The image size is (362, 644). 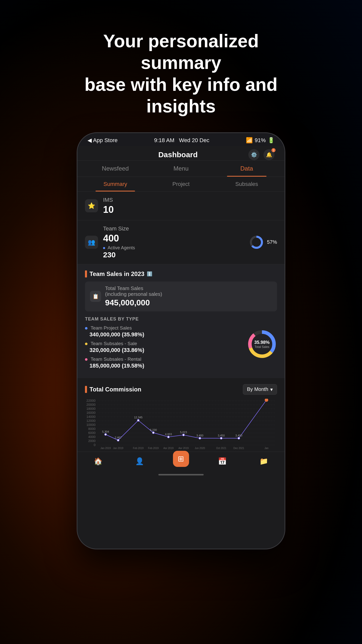 What do you see at coordinates (264, 461) in the screenshot?
I see `folder-icon: 📁` at bounding box center [264, 461].